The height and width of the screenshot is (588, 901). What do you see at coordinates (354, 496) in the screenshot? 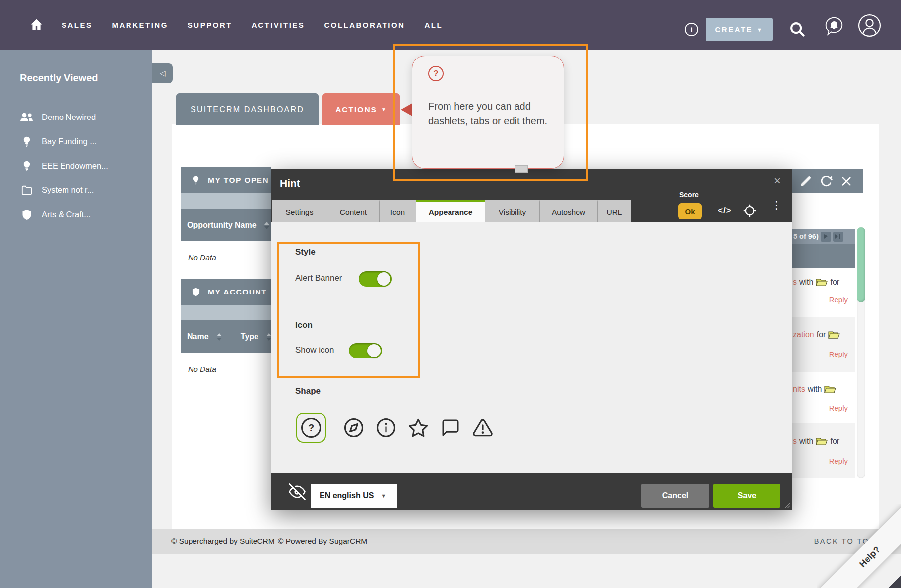
I see `language-dropdown: EN english US ▼` at bounding box center [354, 496].